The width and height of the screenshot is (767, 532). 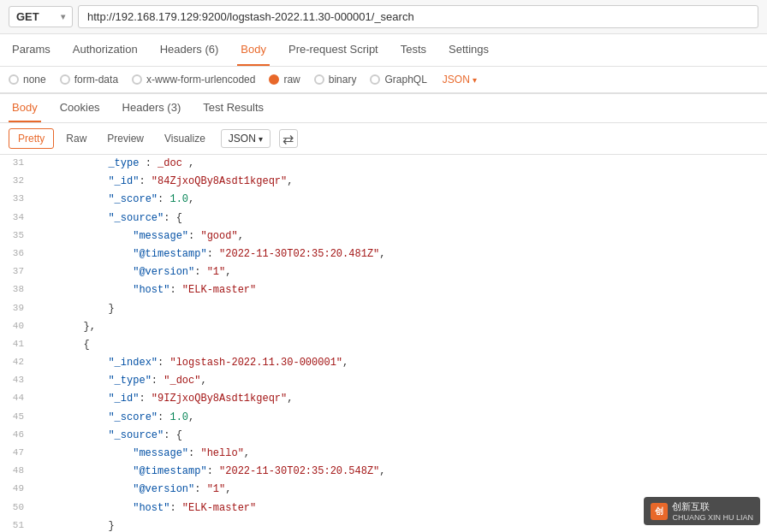 What do you see at coordinates (418, 17) in the screenshot?
I see `url-input` at bounding box center [418, 17].